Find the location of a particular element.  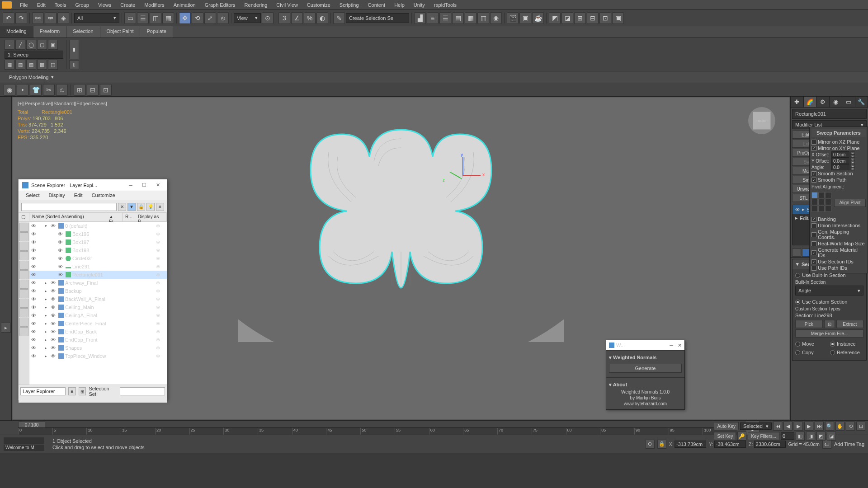

extra4-button: ⊟ is located at coordinates (593, 18).